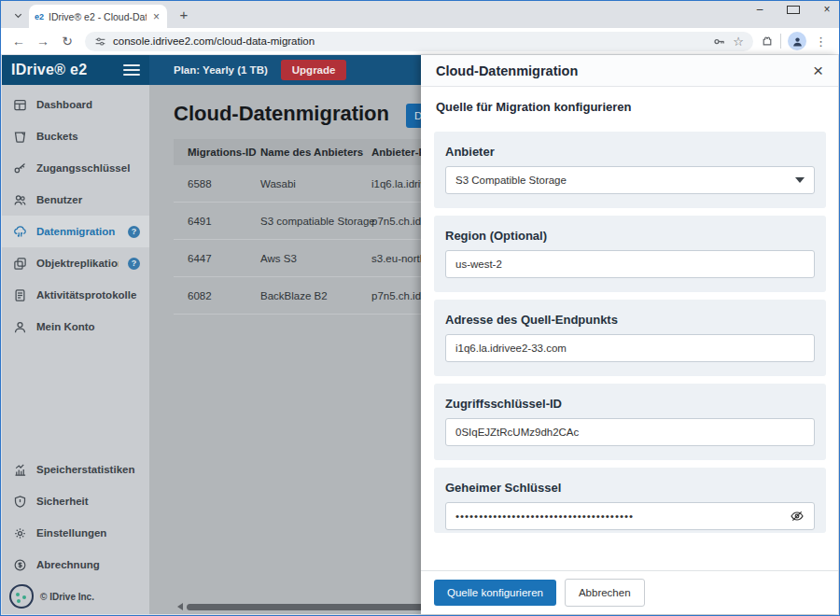 This screenshot has width=840, height=616. I want to click on tab-strip: e2 IDrive® e2 - Cloud-Datenmigra × + – ×, so click(420, 15).